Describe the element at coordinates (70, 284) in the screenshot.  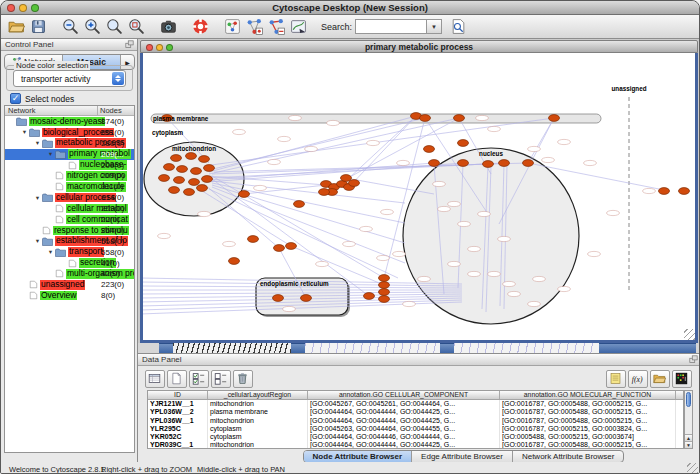
I see `tree-row-unassigned: unassigned223(0)` at that location.